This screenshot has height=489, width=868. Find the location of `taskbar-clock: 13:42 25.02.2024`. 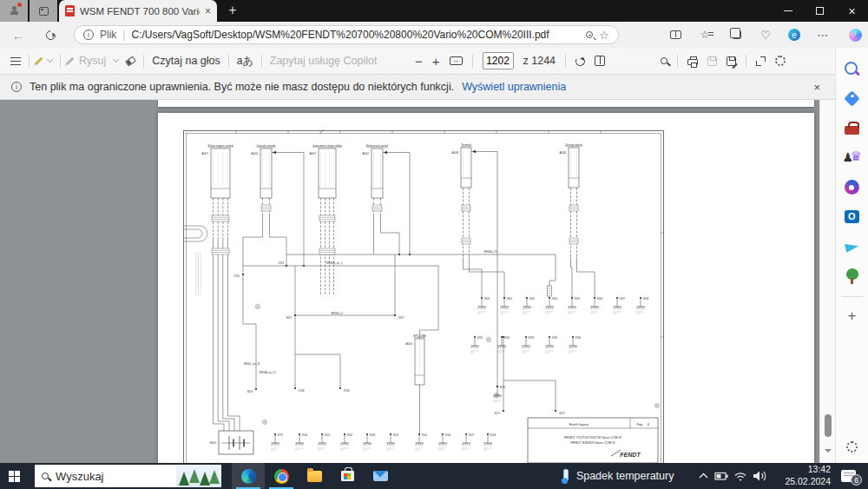

taskbar-clock: 13:42 25.02.2024 is located at coordinates (807, 476).